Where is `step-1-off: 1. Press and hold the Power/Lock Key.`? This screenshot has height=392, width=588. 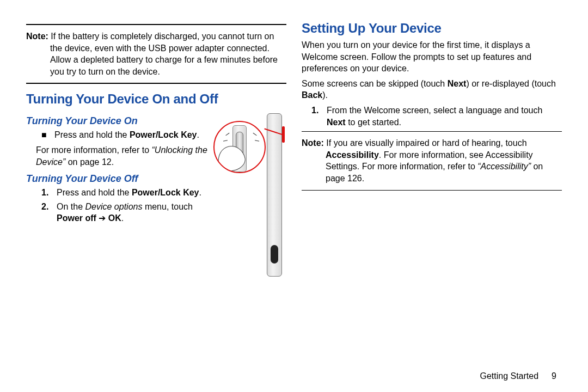
step-1-off: 1. Press and hold the Power/Lock Key. is located at coordinates (118, 193).